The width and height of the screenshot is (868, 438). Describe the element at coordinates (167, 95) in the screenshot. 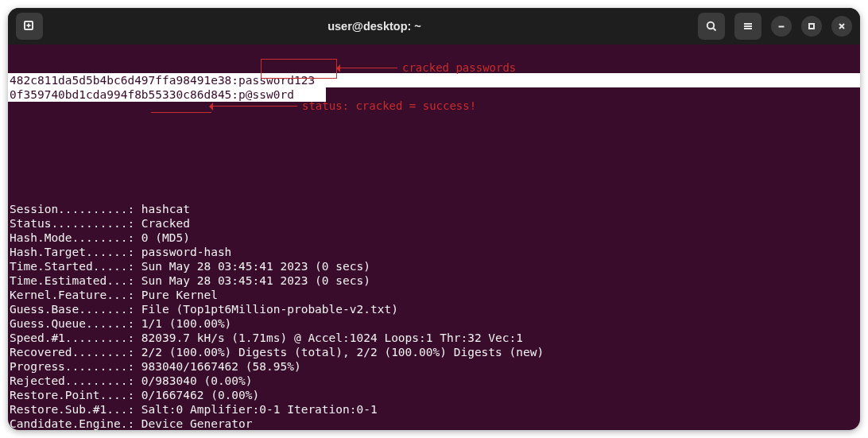

I see `cracked-output-line-2: 0f359740bd1cda994f8b55330c86d845:p@ssw0r…` at that location.